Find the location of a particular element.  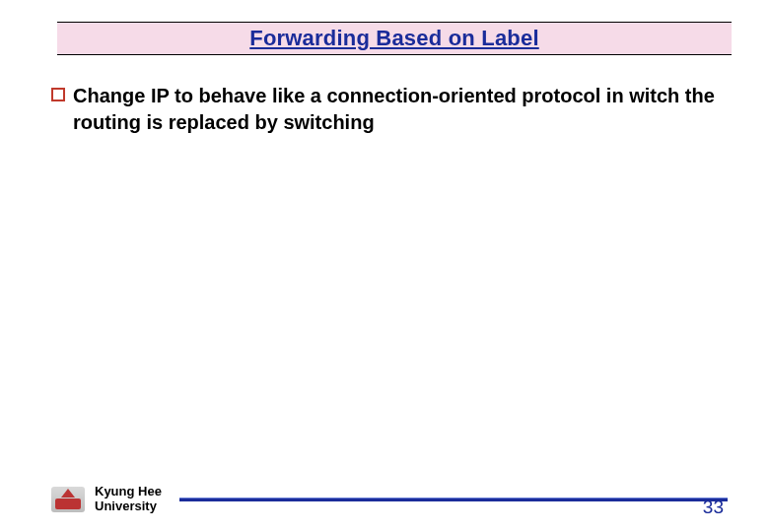

bullet-text: Change IP to behave like a connection-or… is located at coordinates (396, 109).